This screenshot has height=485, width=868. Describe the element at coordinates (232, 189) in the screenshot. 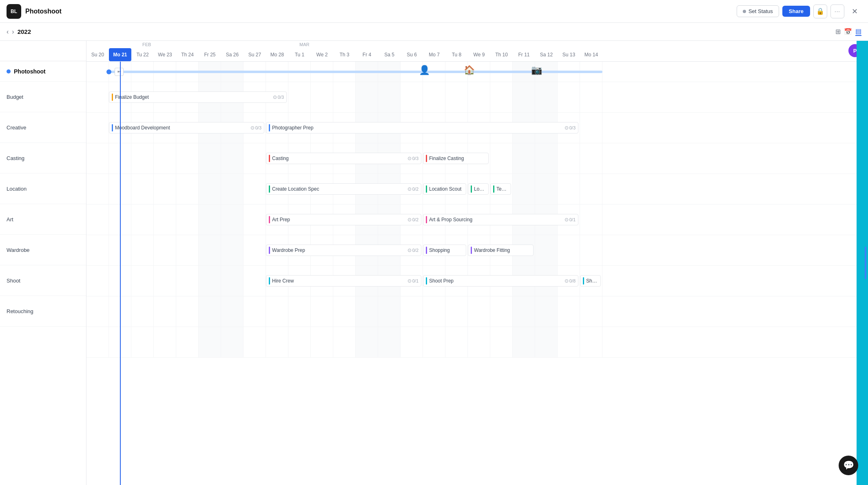

I see `gantt-cell-r4-c6` at that location.